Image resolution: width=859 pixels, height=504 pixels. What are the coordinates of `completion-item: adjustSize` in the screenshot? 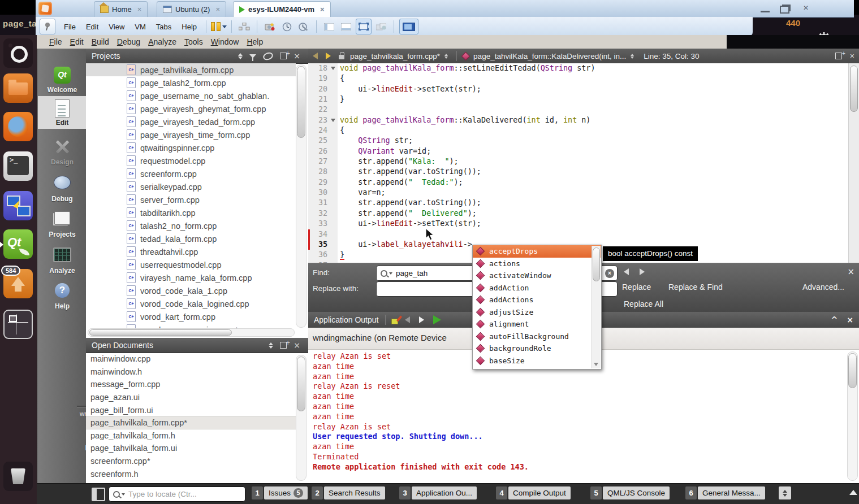 It's located at (537, 312).